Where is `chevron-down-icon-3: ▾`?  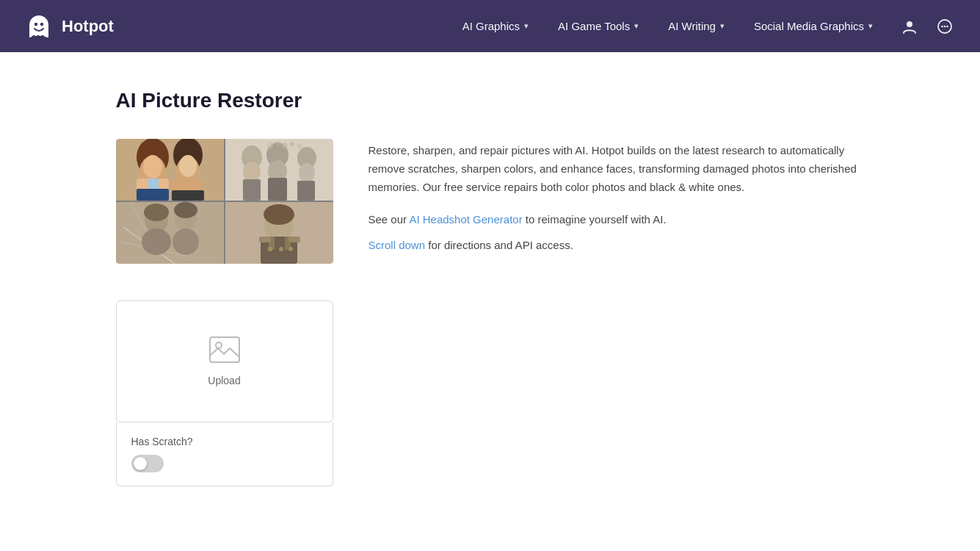
chevron-down-icon-3: ▾ is located at coordinates (722, 26).